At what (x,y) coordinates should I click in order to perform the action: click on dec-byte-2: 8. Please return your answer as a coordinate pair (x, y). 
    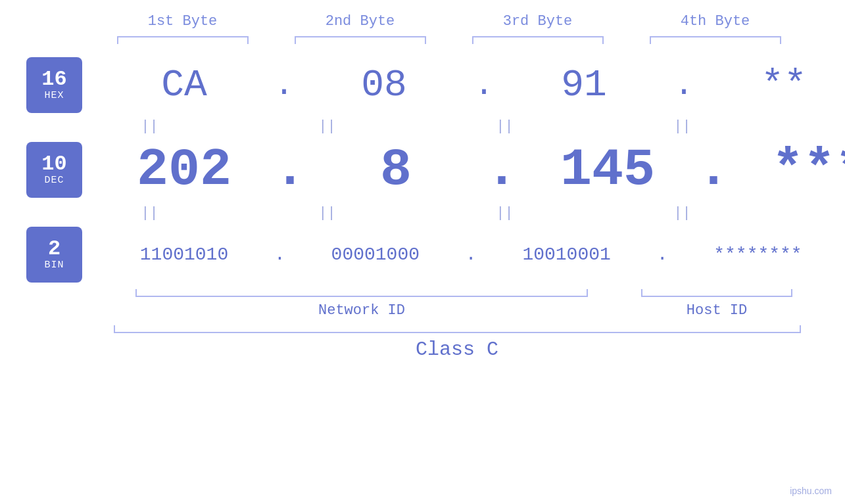
    Looking at the image, I should click on (396, 170).